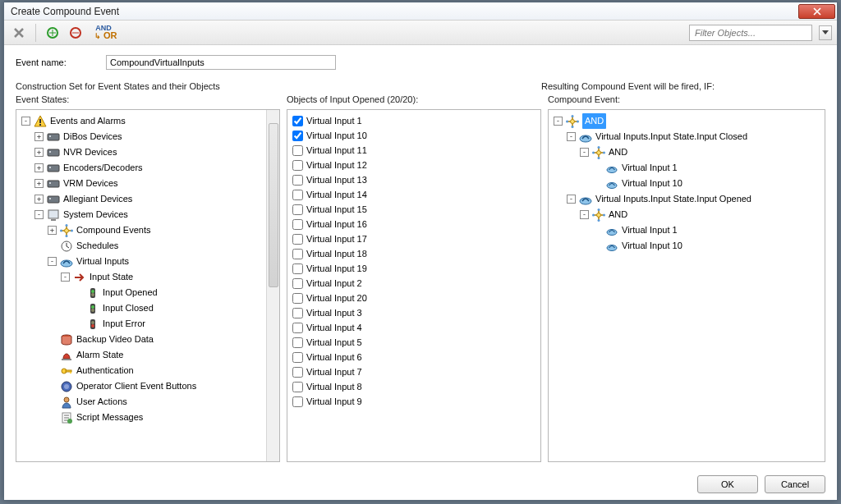 This screenshot has height=504, width=841. Describe the element at coordinates (414, 121) in the screenshot. I see `object-list-item: Virtual Input 1` at that location.